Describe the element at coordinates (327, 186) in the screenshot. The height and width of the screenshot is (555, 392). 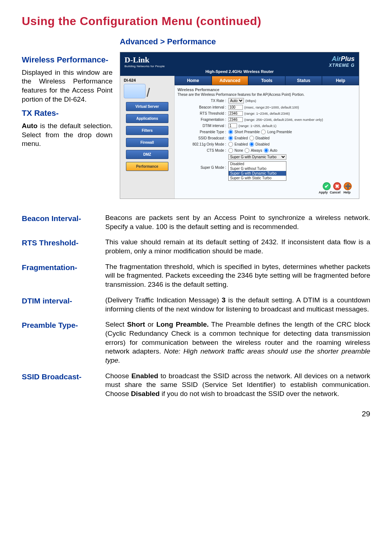
I see `apply-icon: ✔` at that location.